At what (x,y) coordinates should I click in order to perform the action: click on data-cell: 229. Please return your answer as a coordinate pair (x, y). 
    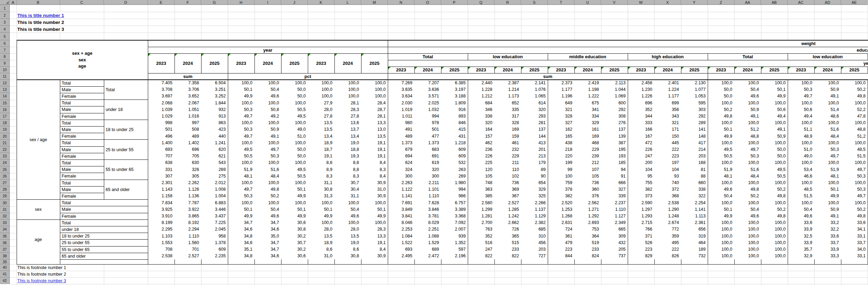
    Looking at the image, I should click on (508, 156).